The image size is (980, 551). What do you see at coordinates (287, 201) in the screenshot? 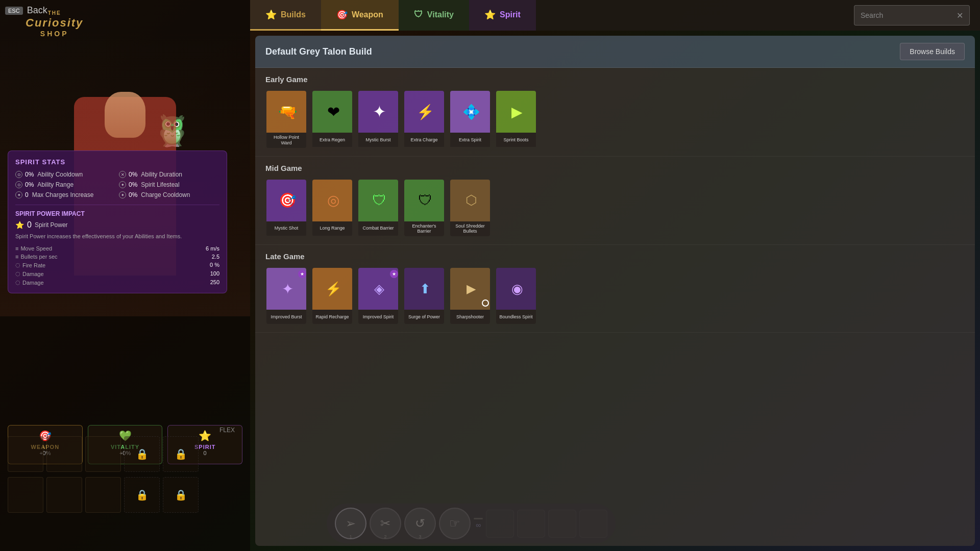
I see `mystic-shot-icon-area: 🎯` at bounding box center [287, 201].